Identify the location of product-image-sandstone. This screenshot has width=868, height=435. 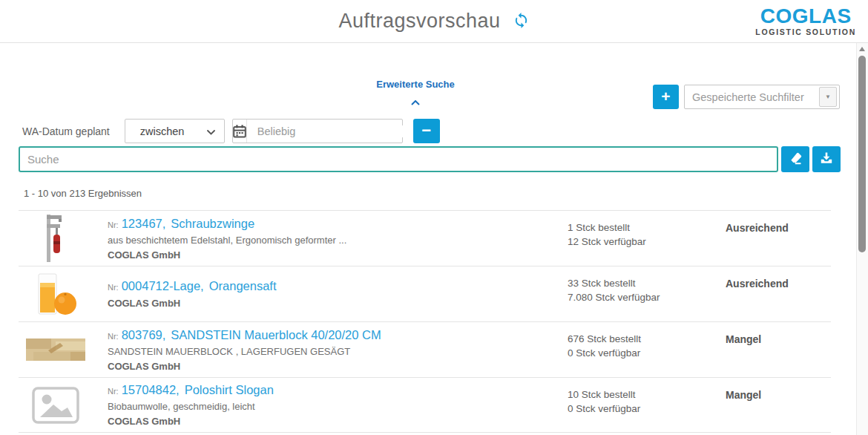
(56, 350).